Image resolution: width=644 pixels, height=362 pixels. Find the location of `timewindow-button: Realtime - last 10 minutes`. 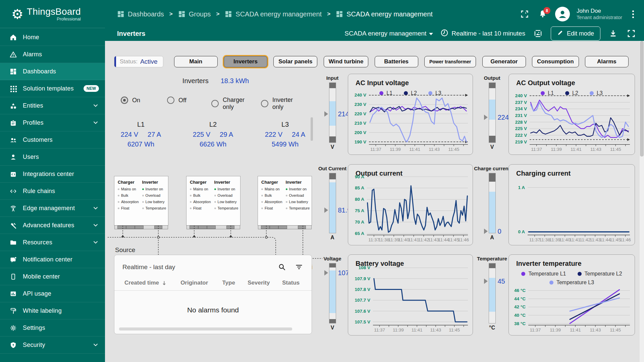

timewindow-button: Realtime - last 10 minutes is located at coordinates (483, 34).